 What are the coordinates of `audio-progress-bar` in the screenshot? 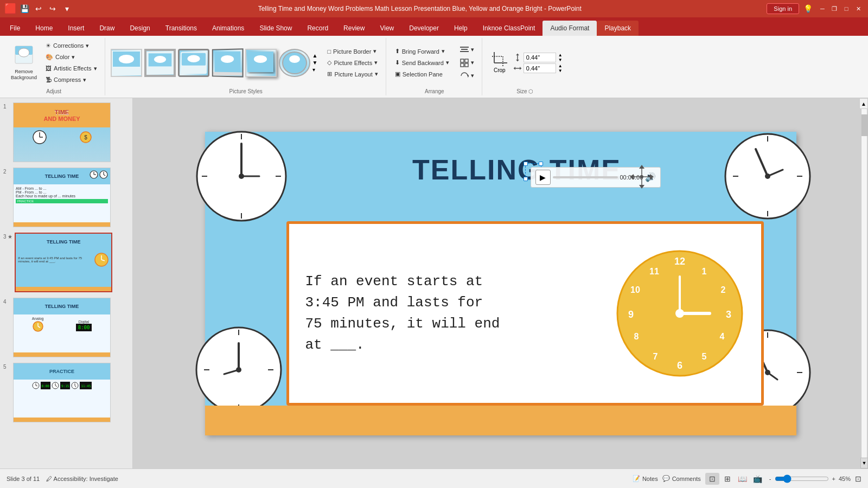 It's located at (585, 177).